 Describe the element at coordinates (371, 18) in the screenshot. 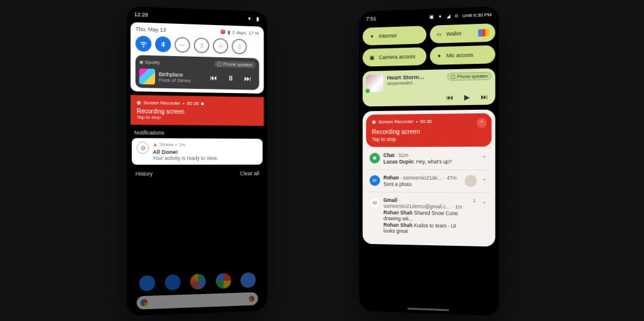

I see `clock: 7:51` at that location.